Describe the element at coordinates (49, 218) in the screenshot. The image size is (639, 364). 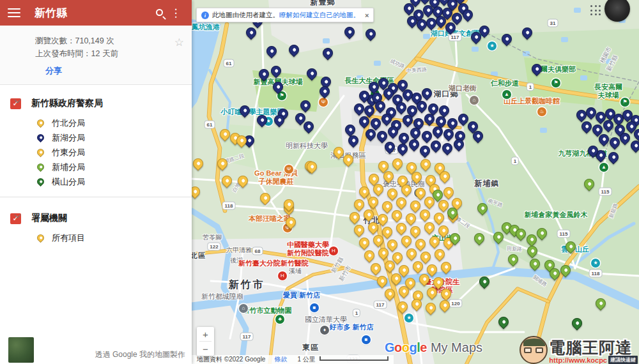
I see `layer-title: 署屬機關` at that location.